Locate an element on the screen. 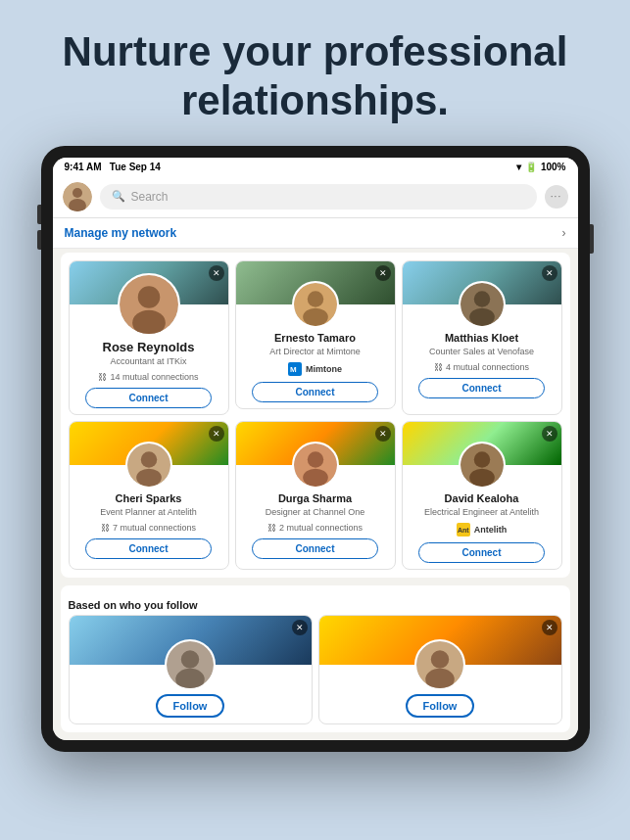 The width and height of the screenshot is (630, 840). person-card-cheri: ✕ Cheri Sparks Event Planner at Ante is located at coordinates (149, 495).